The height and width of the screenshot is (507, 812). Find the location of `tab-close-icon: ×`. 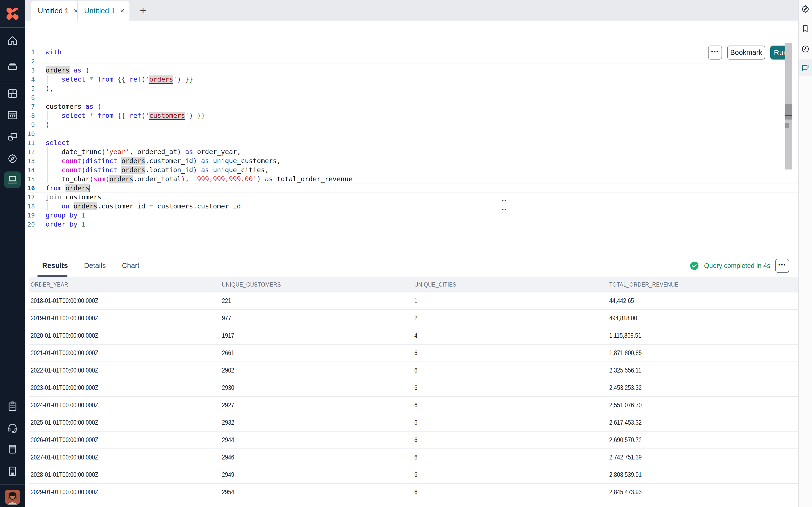

tab-close-icon: × is located at coordinates (122, 11).